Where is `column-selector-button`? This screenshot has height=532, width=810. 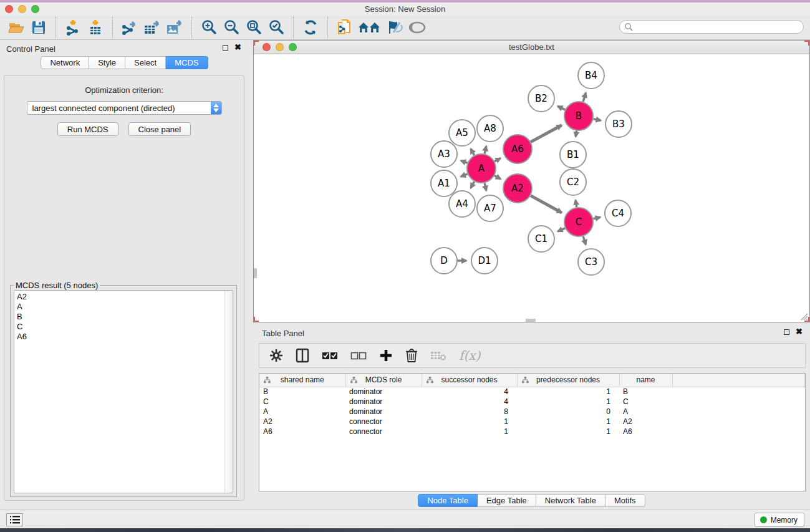
column-selector-button is located at coordinates (302, 355).